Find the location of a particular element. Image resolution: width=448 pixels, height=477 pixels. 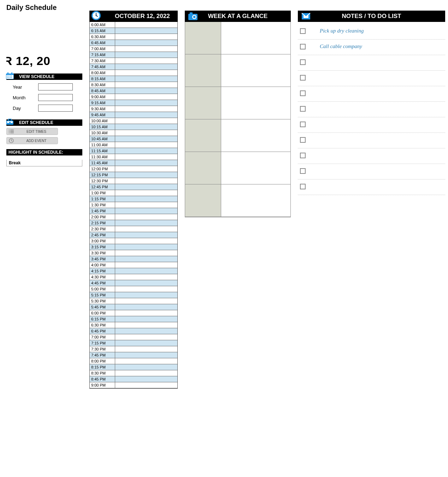

schedule-row: 11:00 AM is located at coordinates (134, 145).